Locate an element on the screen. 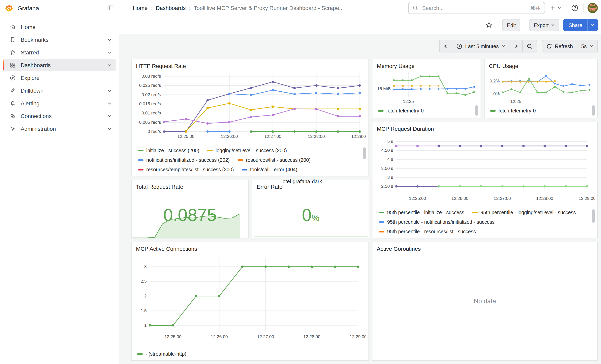 The image size is (601, 364). http-request-rate-chart: 0 req/s0.005 req/s0.01 req/s0.015 req/s0… is located at coordinates (250, 107).